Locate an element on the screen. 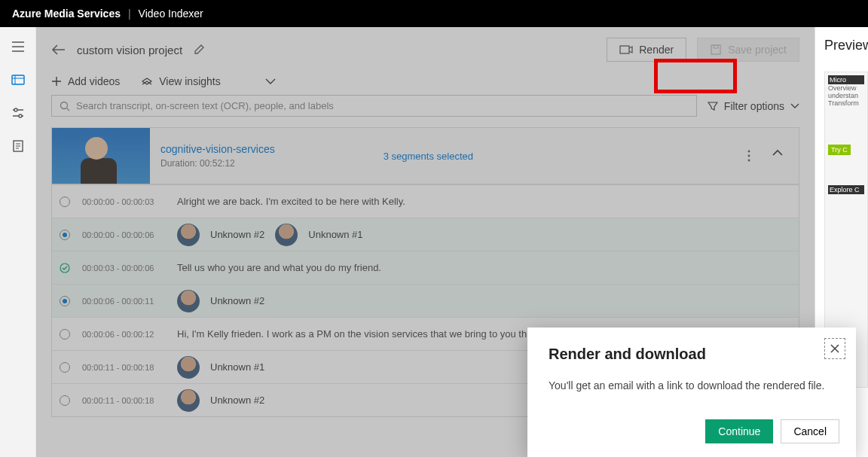  transcript-text: Hi, I'm Kelly frieden. I work as a PM on… is located at coordinates (354, 334).